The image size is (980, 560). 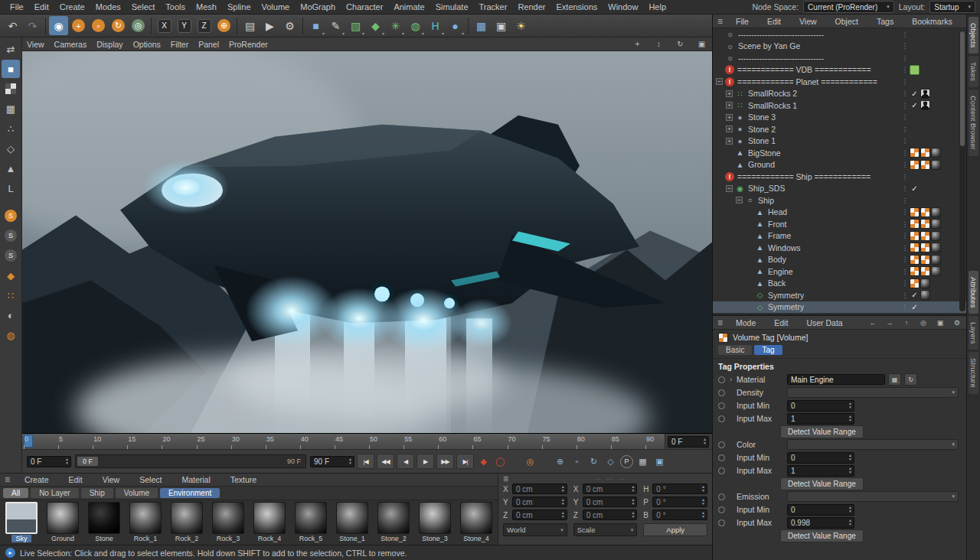 What do you see at coordinates (446, 461) in the screenshot?
I see `next-frame-button: ▶▶` at bounding box center [446, 461].